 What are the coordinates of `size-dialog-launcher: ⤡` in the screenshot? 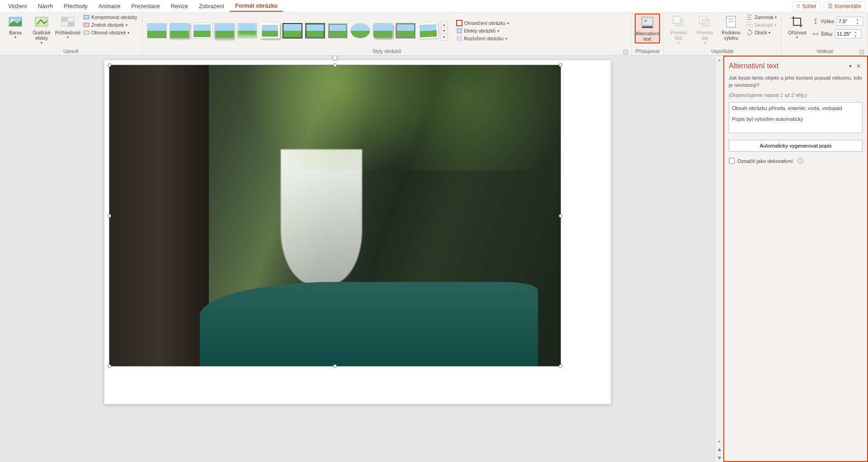 It's located at (862, 52).